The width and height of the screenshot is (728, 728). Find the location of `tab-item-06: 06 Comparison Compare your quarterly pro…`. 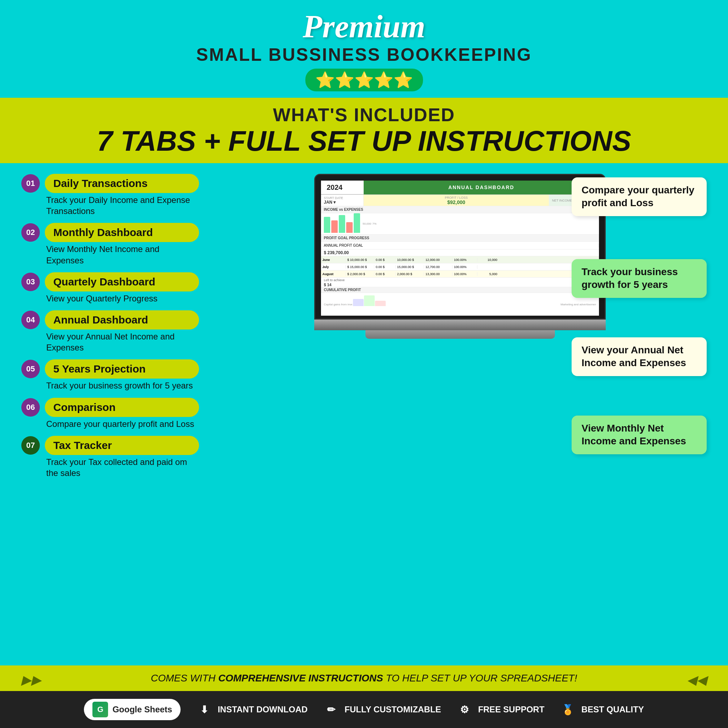

tab-item-06: 06 Comparison Compare your quarterly pro… is located at coordinates (110, 414).